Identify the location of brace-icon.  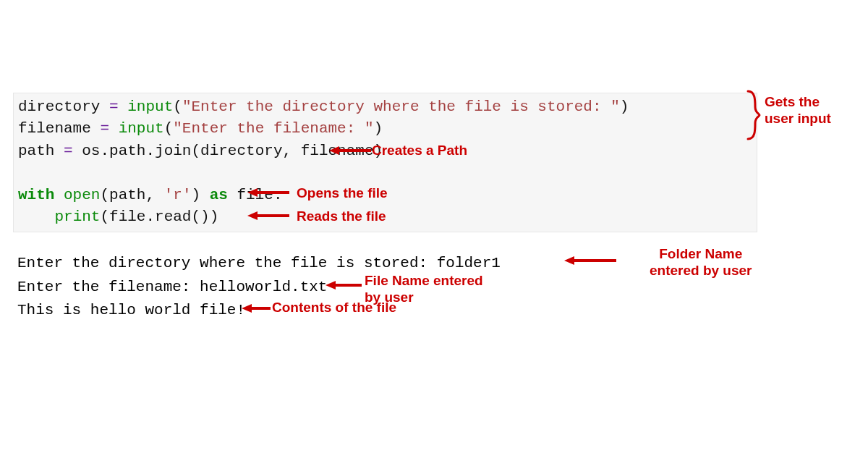
(754, 117).